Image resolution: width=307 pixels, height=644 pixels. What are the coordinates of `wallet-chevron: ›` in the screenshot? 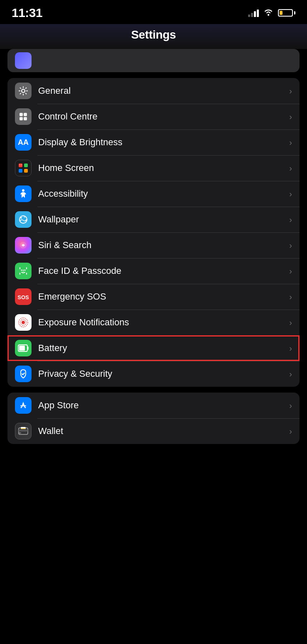 It's located at (290, 432).